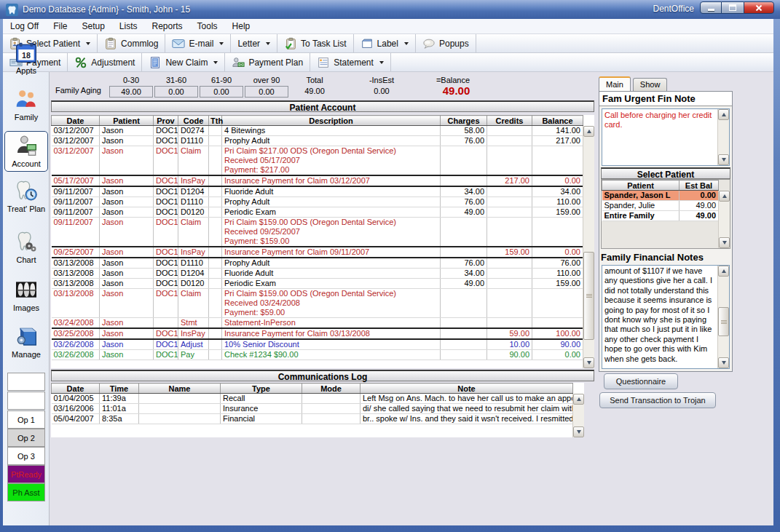 Image resolution: width=780 pixels, height=532 pixels. What do you see at coordinates (759, 7) in the screenshot?
I see `close-button` at bounding box center [759, 7].